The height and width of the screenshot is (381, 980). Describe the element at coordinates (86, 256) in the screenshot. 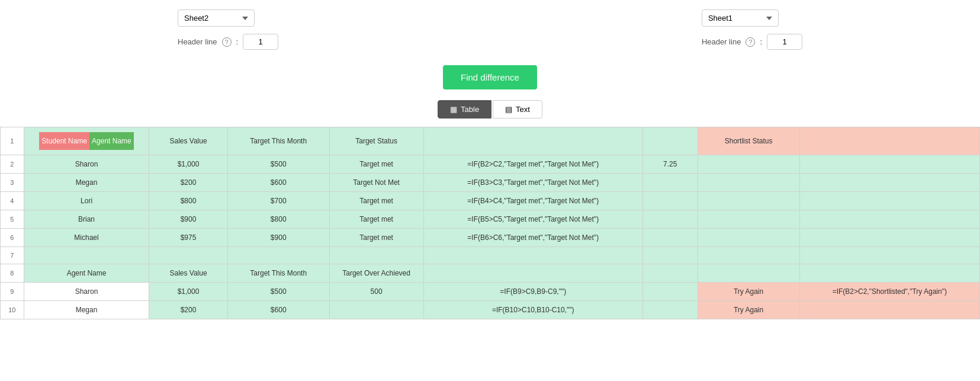

I see `cell-name` at that location.